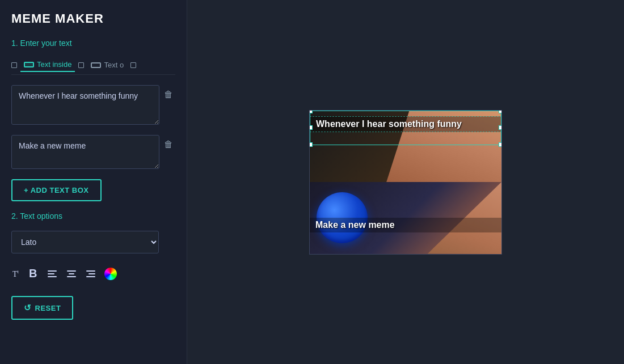 The image size is (624, 364). Describe the element at coordinates (406, 183) in the screenshot. I see `meme-image: Whenever I hear something funny` at that location.